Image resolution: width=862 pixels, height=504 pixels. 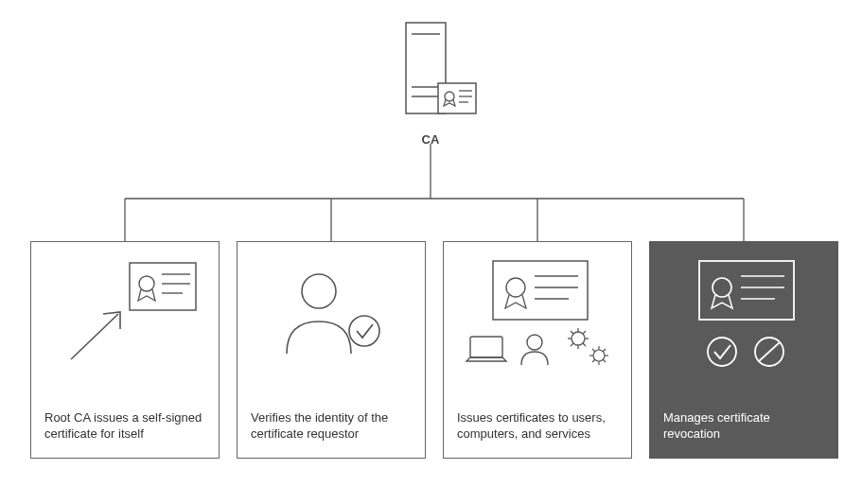 What do you see at coordinates (431, 73) in the screenshot?
I see `server-with-certificate-icon` at bounding box center [431, 73].